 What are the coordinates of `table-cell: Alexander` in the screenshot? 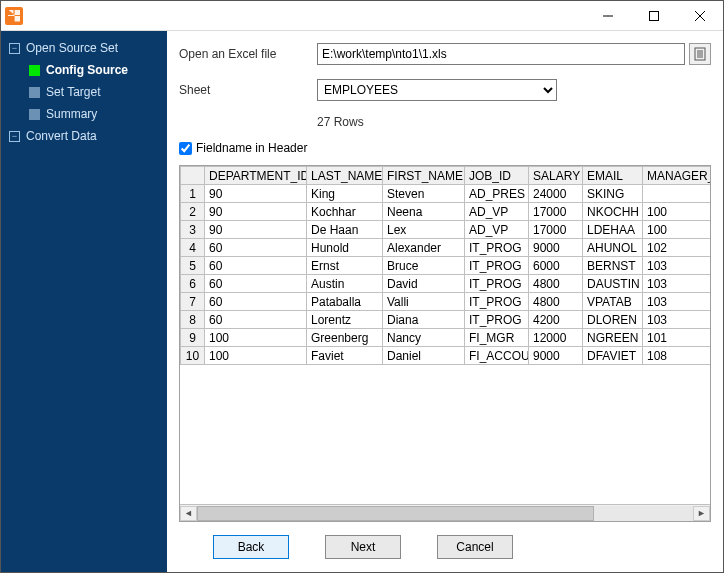 It's located at (424, 248).